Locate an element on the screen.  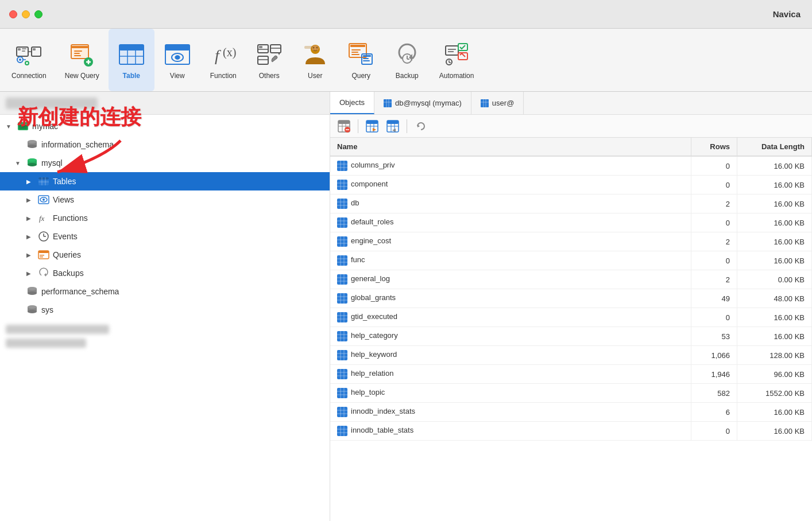
toolbar-query: Query is located at coordinates (361, 60).